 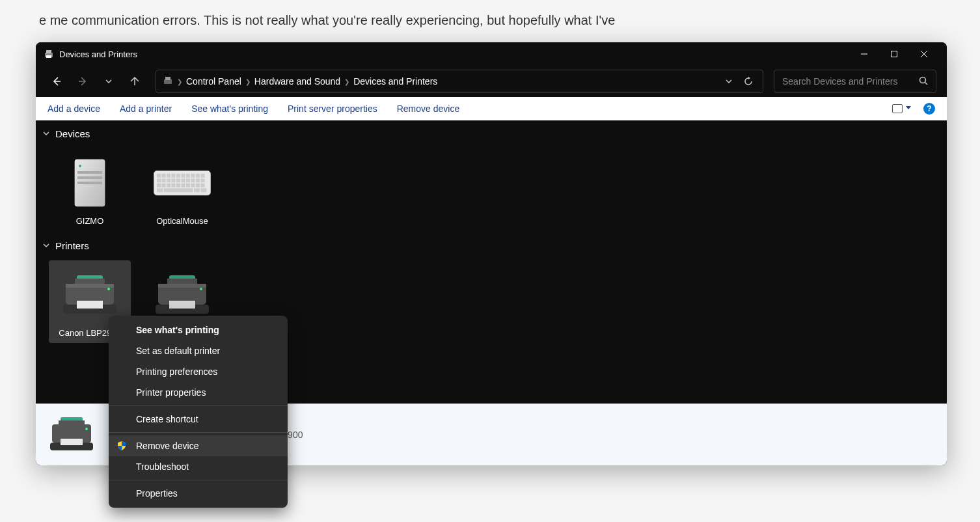 I want to click on forward-button, so click(x=83, y=81).